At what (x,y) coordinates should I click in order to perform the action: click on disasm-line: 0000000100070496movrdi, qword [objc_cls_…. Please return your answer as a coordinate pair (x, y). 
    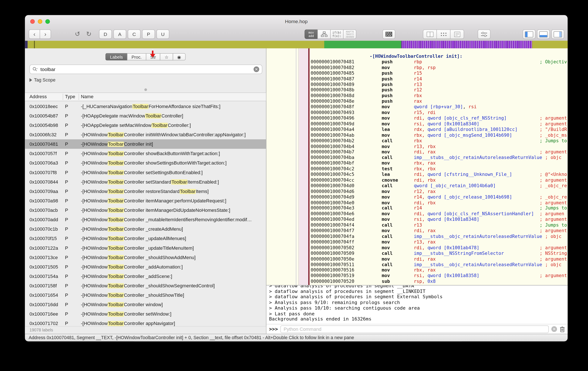
    Looking at the image, I should click on (439, 118).